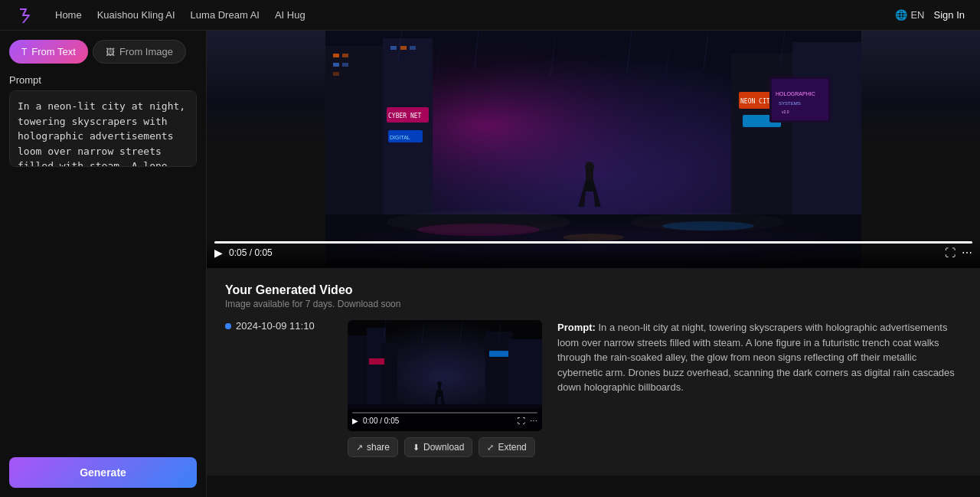 Image resolution: width=980 pixels, height=497 pixels. I want to click on fullscreen-icon: ⛶, so click(950, 253).